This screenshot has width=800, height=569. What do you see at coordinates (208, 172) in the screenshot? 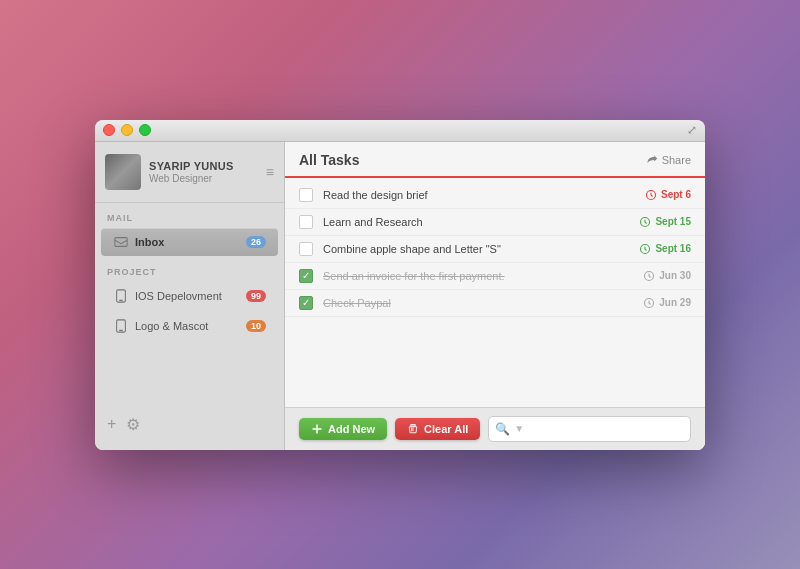
I see `user-text: SYARIP YUNUS Web Designer` at bounding box center [208, 172].